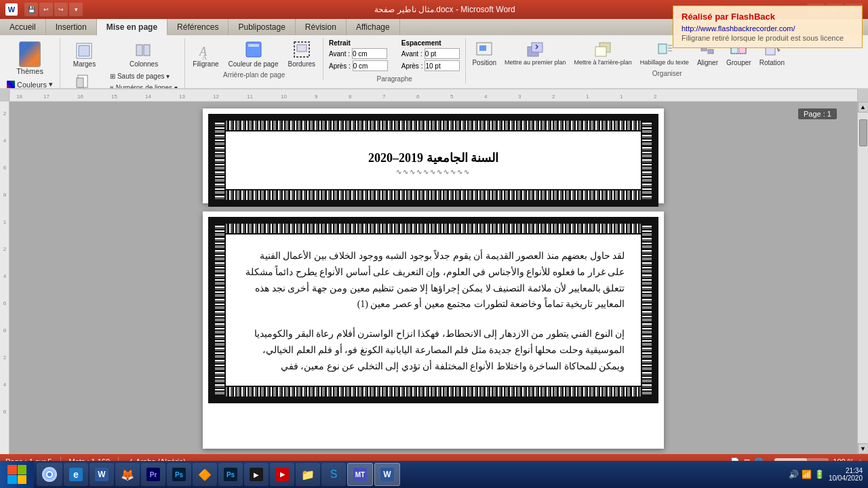 The image size is (868, 488). Describe the element at coordinates (535, 50) in the screenshot. I see `premier-plan-icon` at that location.